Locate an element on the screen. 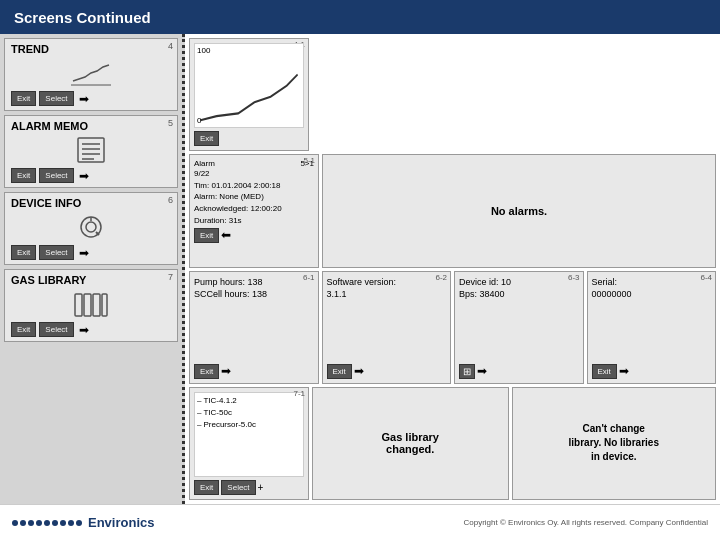 This screenshot has width=720, height=540. software-label: Software version: is located at coordinates (387, 282).